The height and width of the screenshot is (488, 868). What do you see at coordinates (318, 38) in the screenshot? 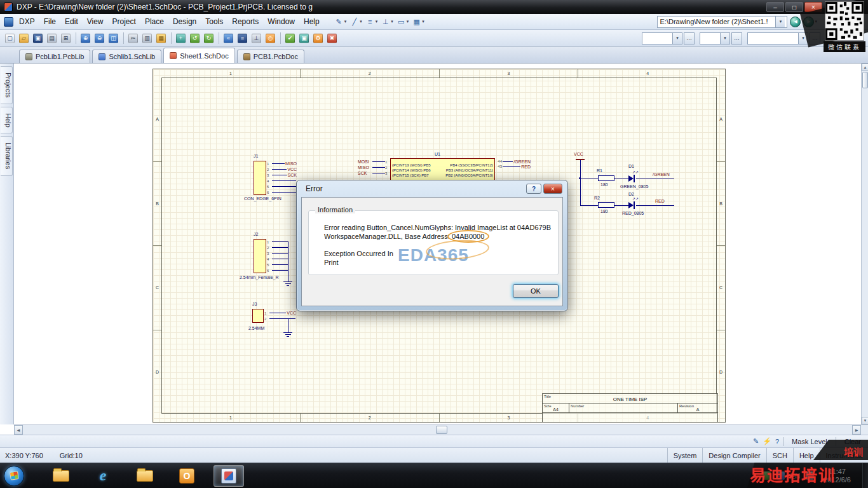
I see `settings-button: ⚙` at bounding box center [318, 38].